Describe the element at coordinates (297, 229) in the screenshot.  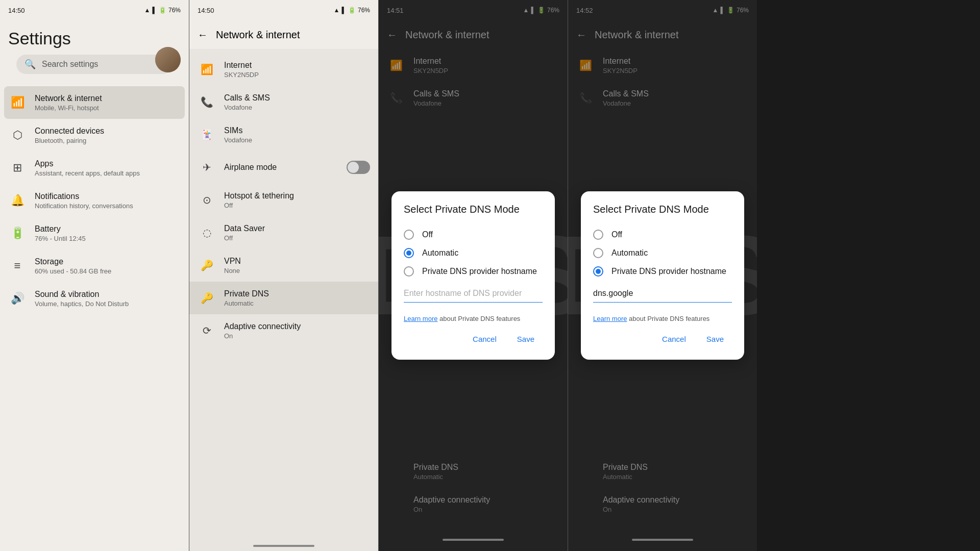
I see `datasaver-title-2: Data Saver` at that location.